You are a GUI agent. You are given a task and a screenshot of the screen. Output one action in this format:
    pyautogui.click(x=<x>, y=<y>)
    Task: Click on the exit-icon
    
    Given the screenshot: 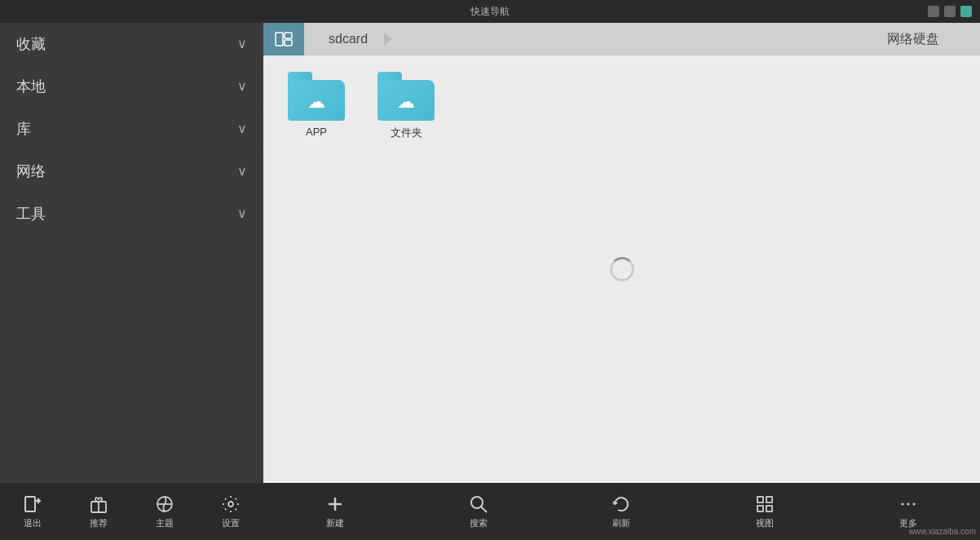 What is the action you would take?
    pyautogui.click(x=33, y=504)
    